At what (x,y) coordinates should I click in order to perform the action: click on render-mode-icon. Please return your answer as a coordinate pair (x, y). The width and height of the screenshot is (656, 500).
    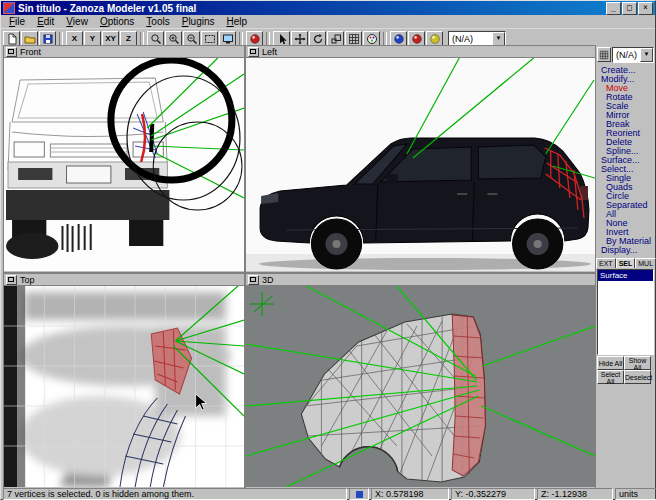
    Looking at the image, I should click on (254, 38).